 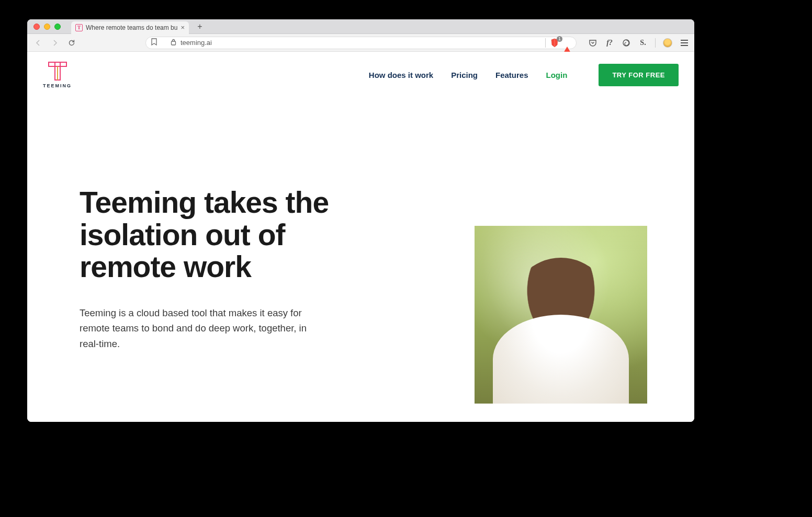 I want to click on extension-s-icon: S., so click(x=643, y=43).